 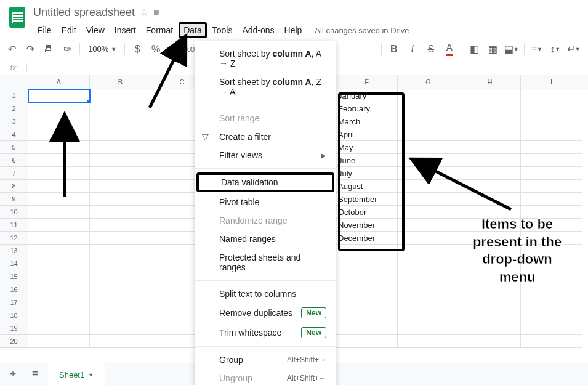 I want to click on menu-insert: Insert, so click(x=126, y=30).